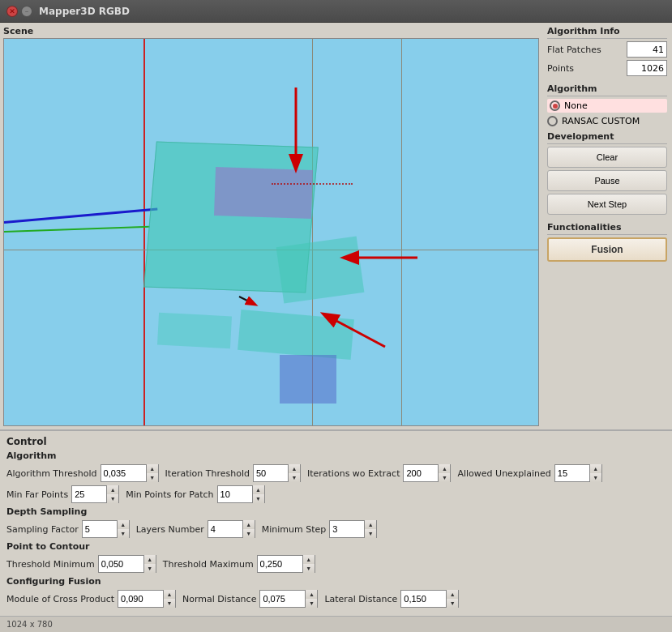  Describe the element at coordinates (250, 599) in the screenshot. I see `normal-distance-item: Normal Distance ▲ ▼` at that location.